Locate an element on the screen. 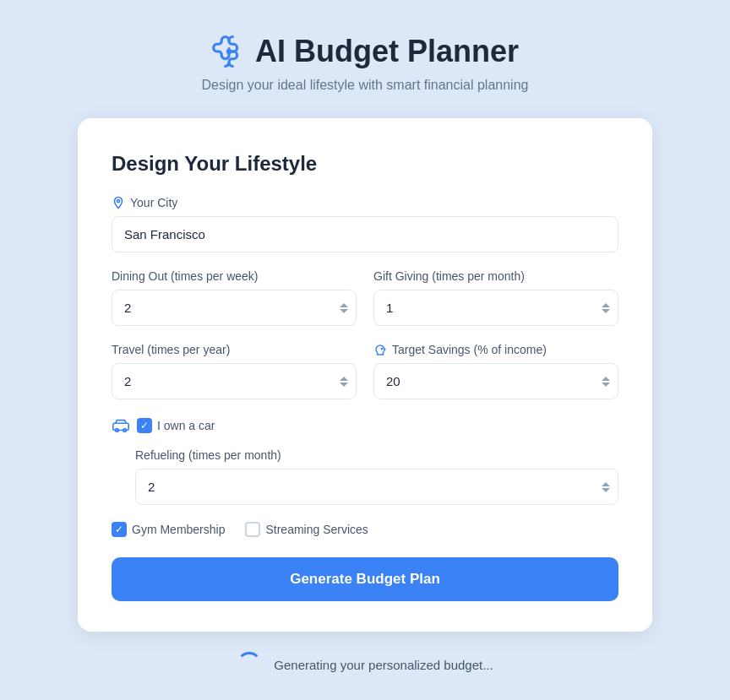 This screenshot has width=730, height=700. car-label-text: I own a car is located at coordinates (186, 426).